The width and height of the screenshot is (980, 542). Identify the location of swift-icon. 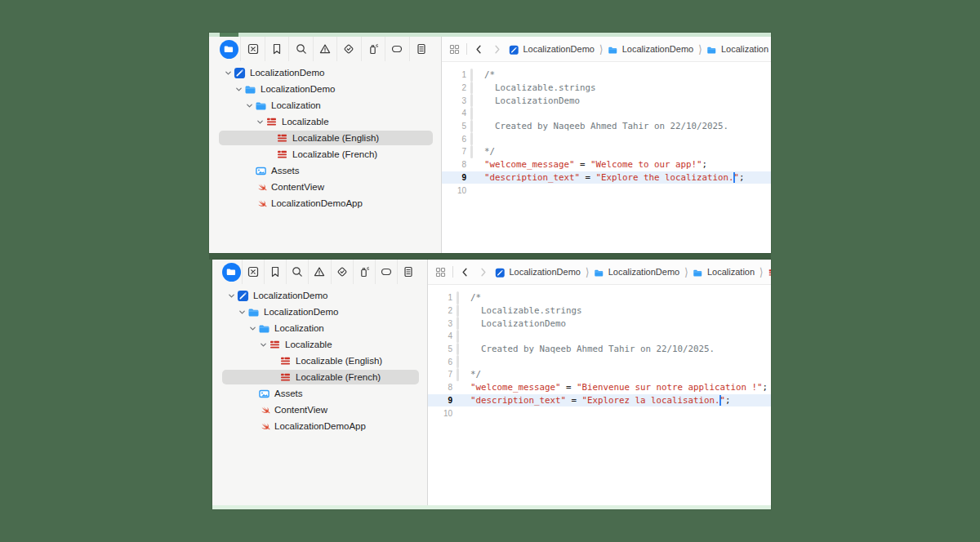
(265, 426).